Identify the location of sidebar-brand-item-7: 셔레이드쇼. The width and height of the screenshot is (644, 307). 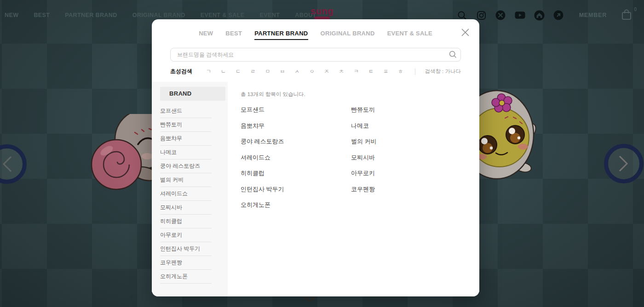
(186, 194).